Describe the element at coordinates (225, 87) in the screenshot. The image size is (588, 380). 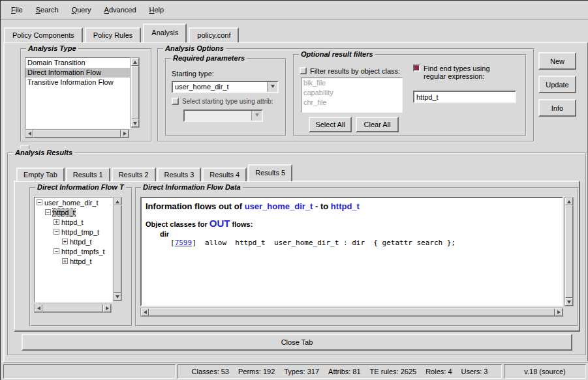
I see `starting-type-combobox: user_home_dir_t` at that location.